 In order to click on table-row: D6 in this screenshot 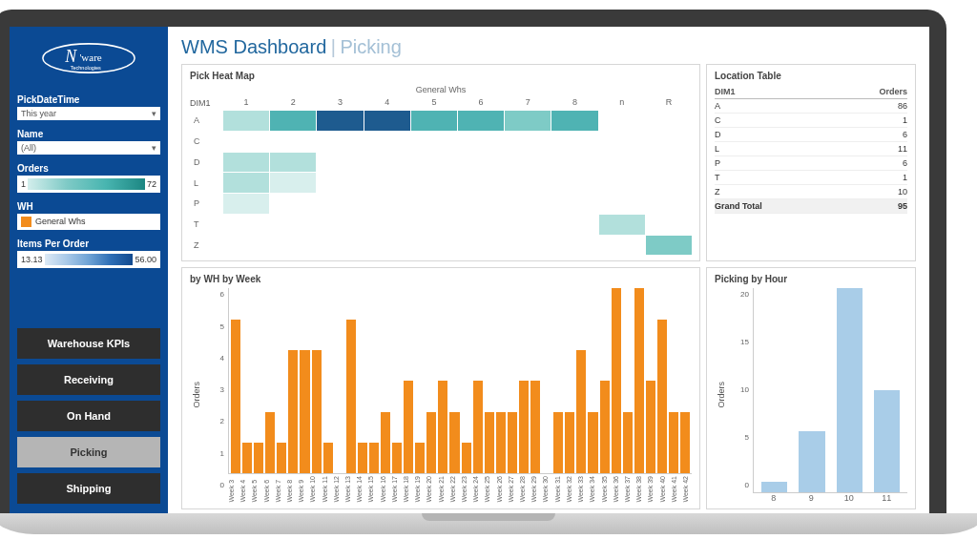, I will do `click(811, 135)`.